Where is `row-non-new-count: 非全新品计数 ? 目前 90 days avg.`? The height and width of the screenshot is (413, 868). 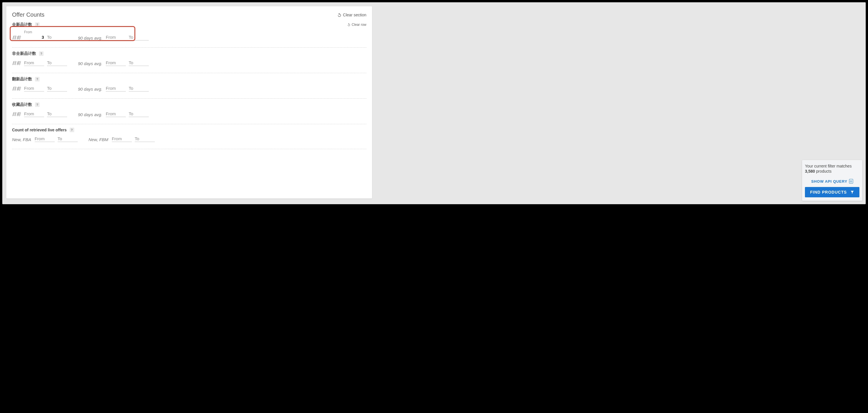 row-non-new-count: 非全新品计数 ? 目前 90 days avg. is located at coordinates (189, 59).